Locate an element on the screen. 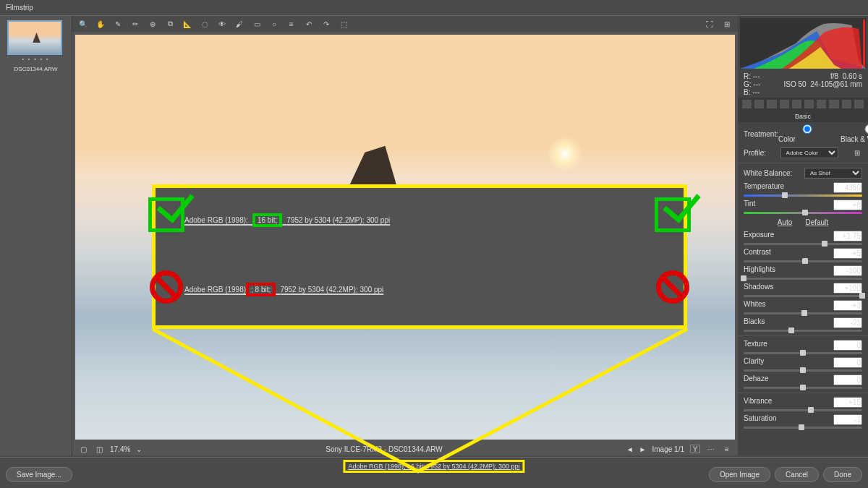 Image resolution: width=868 pixels, height=488 pixels. eyedropper-color-icon: ✏ is located at coordinates (135, 24).